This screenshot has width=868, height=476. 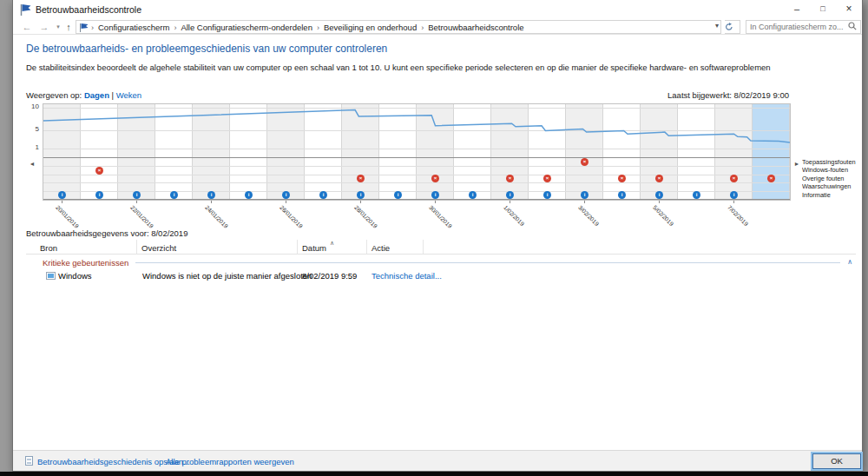 I want to click on critical-events-group: × Kritieke gebeurtenissen ∧, so click(x=441, y=262).